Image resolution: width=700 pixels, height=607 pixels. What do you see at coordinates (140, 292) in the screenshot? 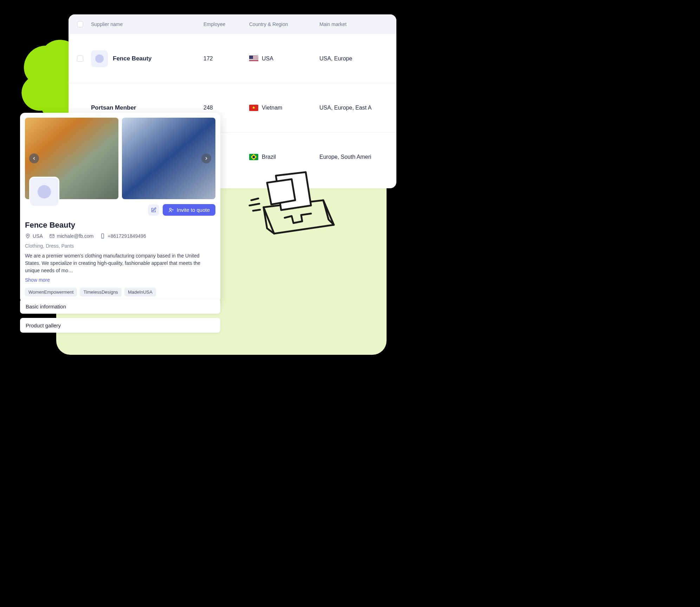
I see `tag: MadeInUSA` at bounding box center [140, 292].